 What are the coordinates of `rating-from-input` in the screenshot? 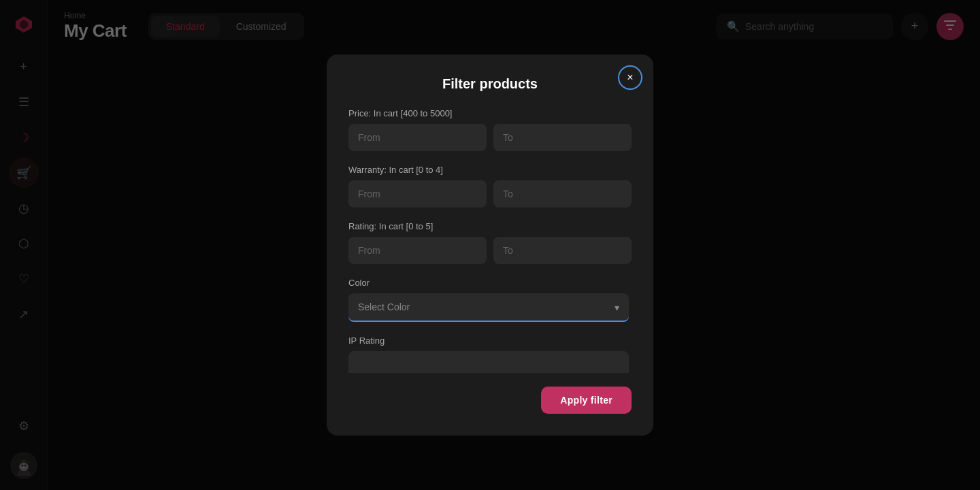 It's located at (418, 250).